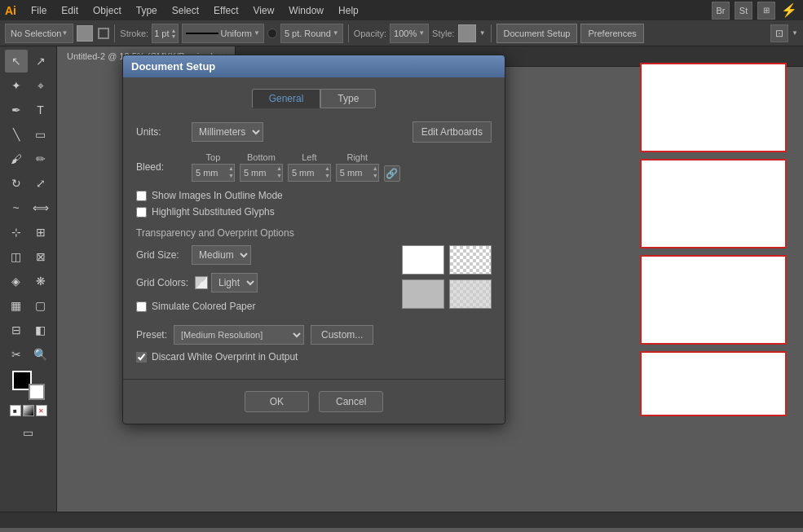  I want to click on bleed-top-input: ▲▼, so click(214, 173).